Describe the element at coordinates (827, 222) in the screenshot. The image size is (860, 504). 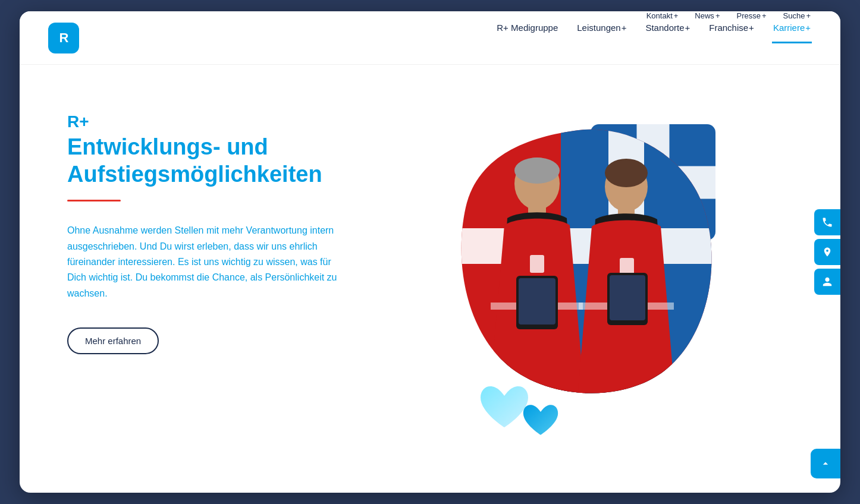
I see `phone-icon` at that location.